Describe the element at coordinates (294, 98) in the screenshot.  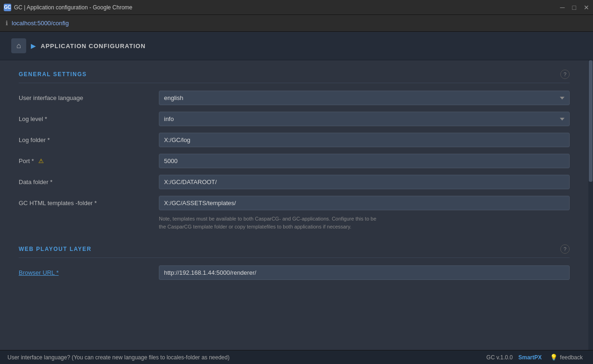
I see `language-row: User interface language english german f…` at that location.